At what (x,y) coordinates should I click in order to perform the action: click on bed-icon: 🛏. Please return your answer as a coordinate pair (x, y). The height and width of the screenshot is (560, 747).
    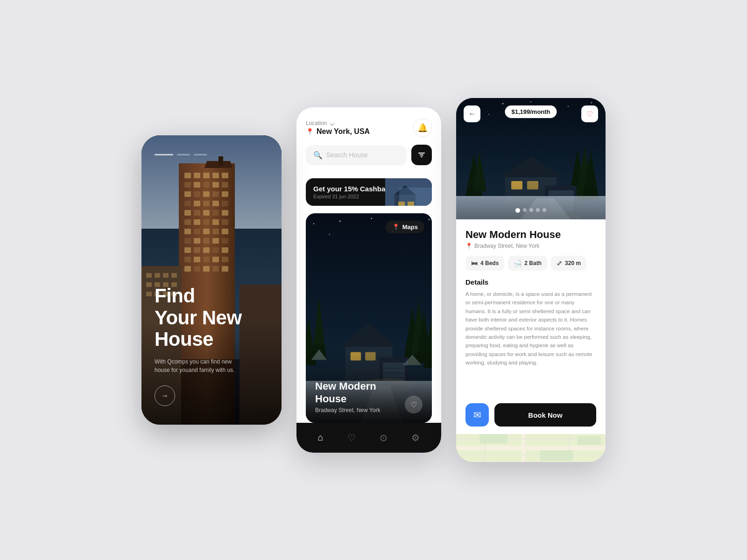
    Looking at the image, I should click on (474, 263).